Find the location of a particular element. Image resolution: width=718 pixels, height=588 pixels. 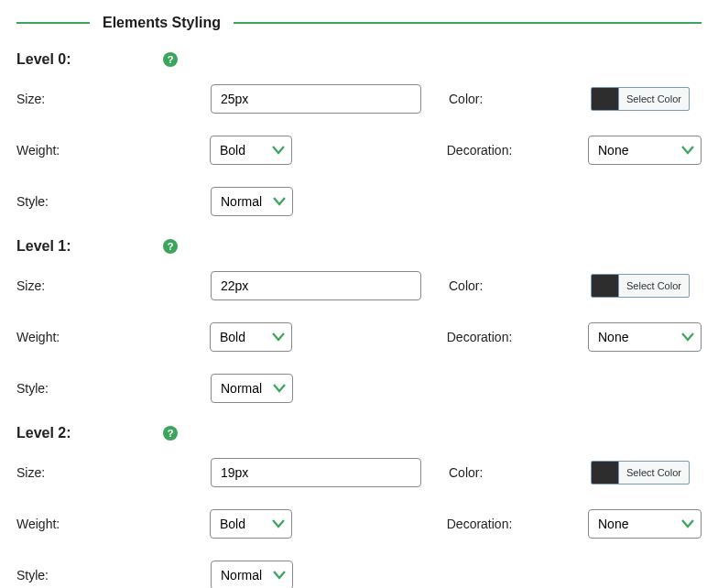

style-select-1: Normal is located at coordinates (252, 388).